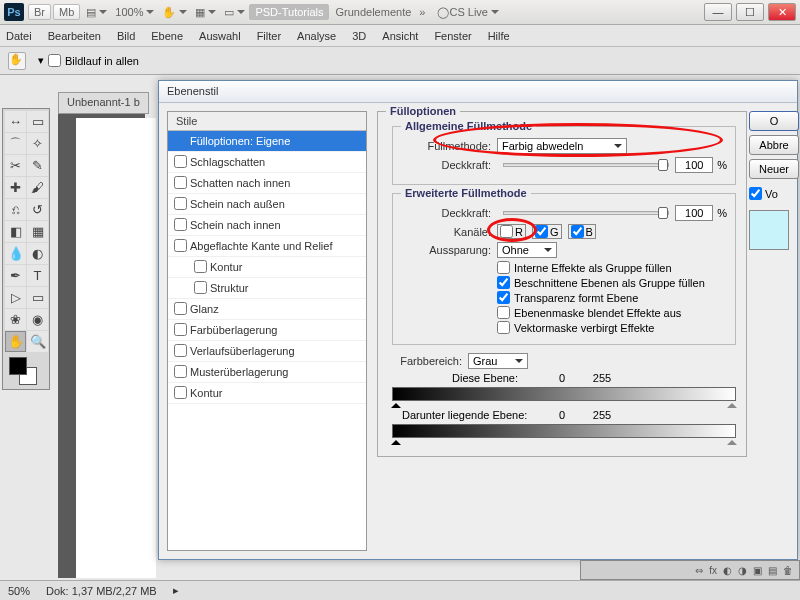  What do you see at coordinates (774, 194) in the screenshot?
I see `preview-checkbox: Vo` at bounding box center [774, 194].